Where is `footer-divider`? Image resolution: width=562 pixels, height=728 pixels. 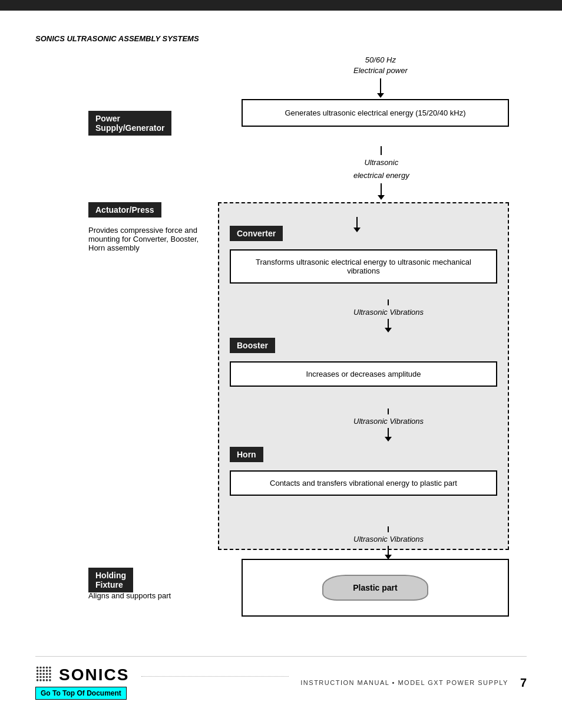
footer-divider is located at coordinates (215, 677).